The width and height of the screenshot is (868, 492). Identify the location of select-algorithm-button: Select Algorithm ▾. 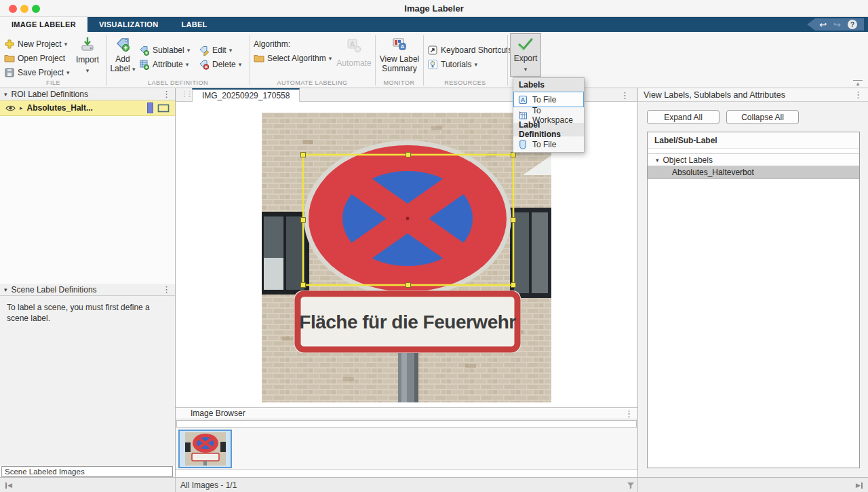
(293, 58).